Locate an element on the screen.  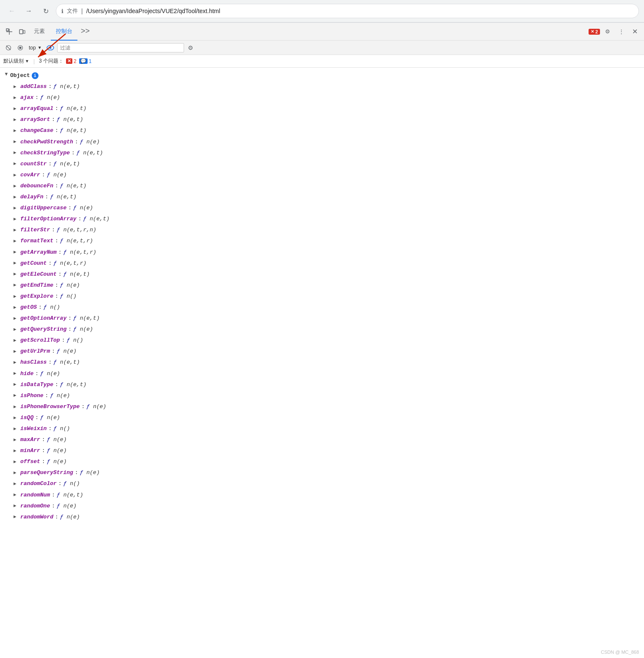
table-row: ▶ isDataType: ƒ n(e,t) is located at coordinates (322, 385).